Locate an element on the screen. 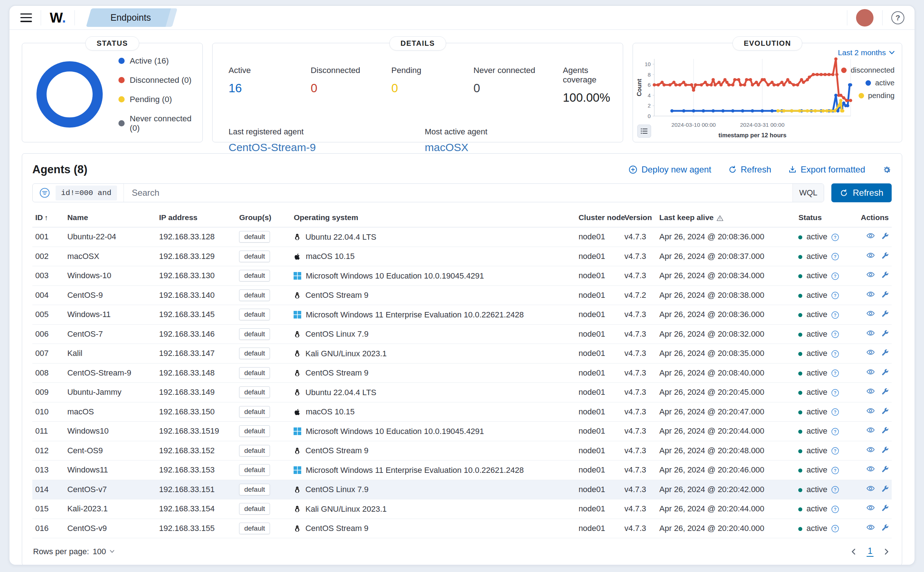 This screenshot has height=572, width=924. evolution-legend-item: active is located at coordinates (880, 82).